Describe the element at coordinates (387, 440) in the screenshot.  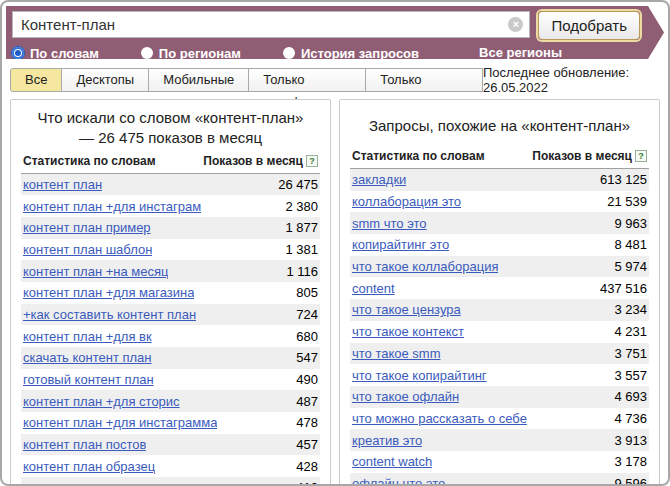
I see `query-link: креатив это` at that location.